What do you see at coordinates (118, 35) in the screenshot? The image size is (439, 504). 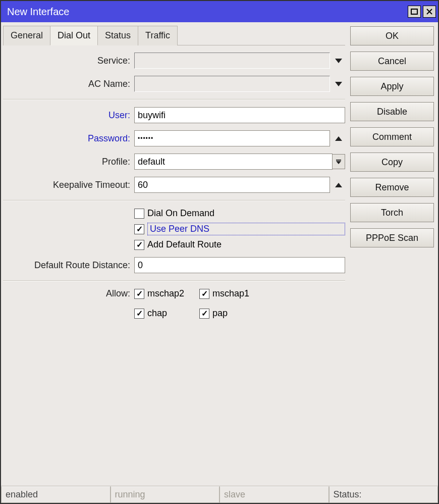 I see `tab-status: Status` at bounding box center [118, 35].